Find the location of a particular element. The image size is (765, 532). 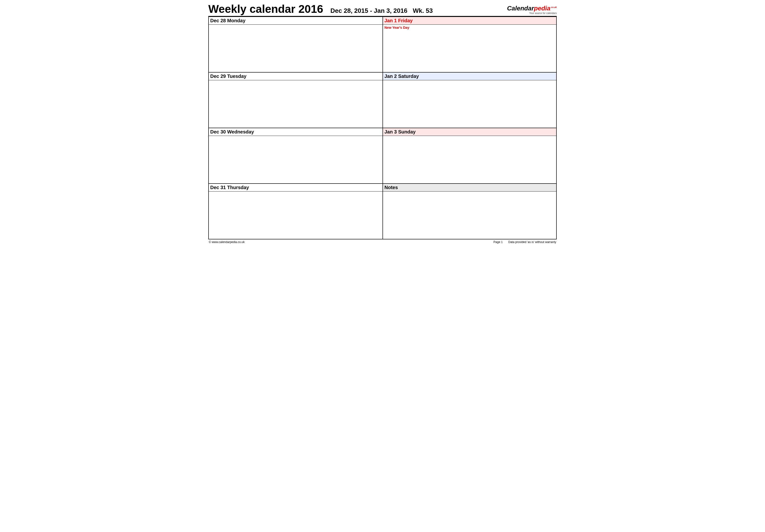

day-cell-thursday: Dec 31 Thursday is located at coordinates (296, 211).